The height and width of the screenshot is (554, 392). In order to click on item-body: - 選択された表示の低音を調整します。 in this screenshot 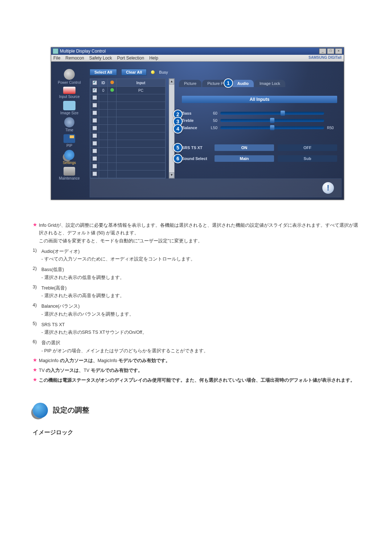, I will do `click(200, 278)`.